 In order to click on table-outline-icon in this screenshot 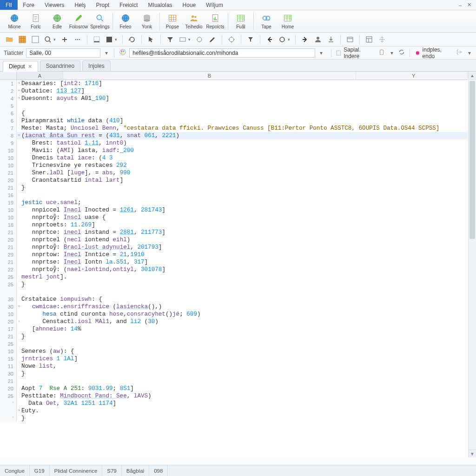, I will do `click(35, 40)`.